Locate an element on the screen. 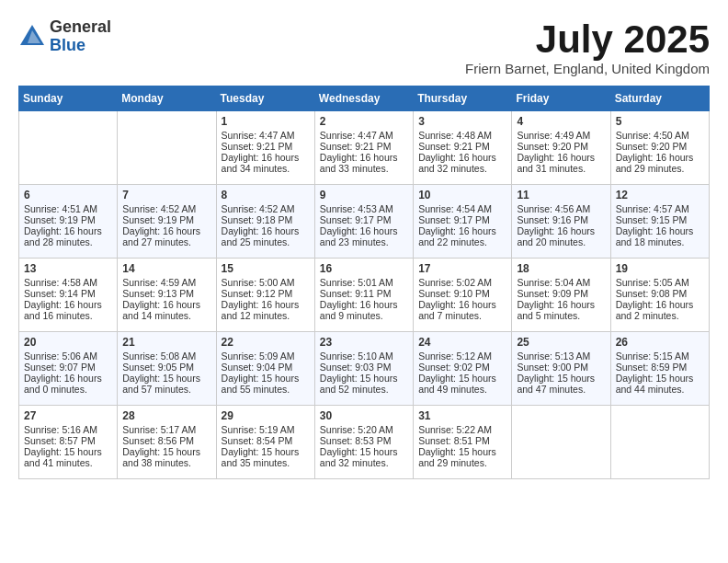 The image size is (728, 563). day-info: Daylight: 16 hours and 31 minutes. is located at coordinates (561, 163).